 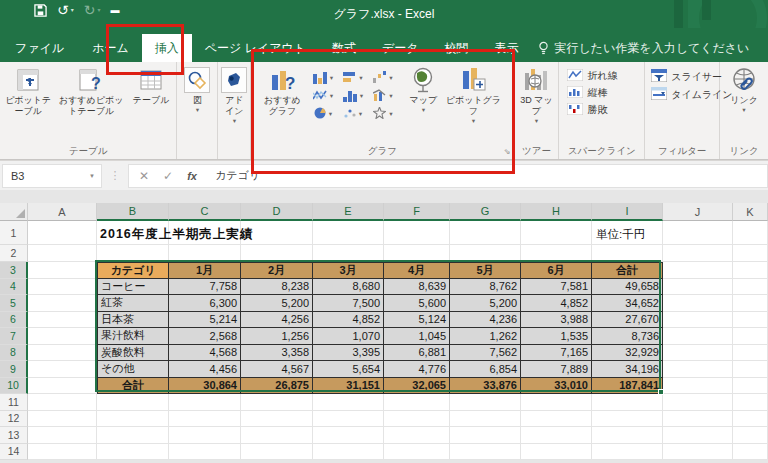 What do you see at coordinates (133, 320) in the screenshot?
I see `cell-B6: 日本茶` at bounding box center [133, 320].